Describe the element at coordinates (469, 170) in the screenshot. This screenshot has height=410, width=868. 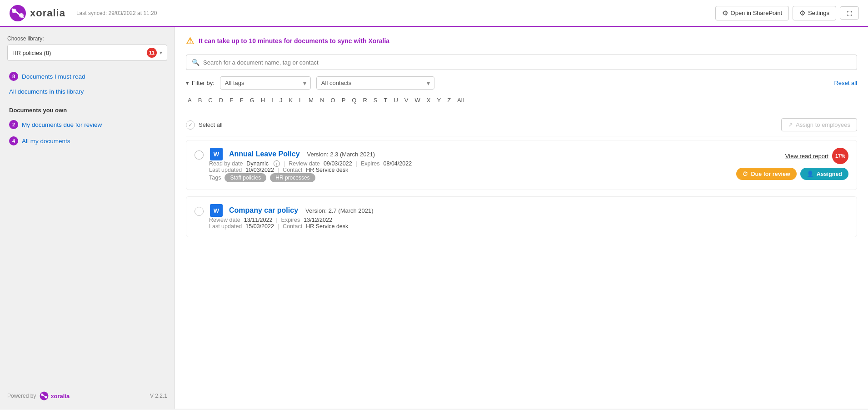
I see `doc-meta-row-2: Last updated 10/03/2022 | Contact HR Ser…` at that location.